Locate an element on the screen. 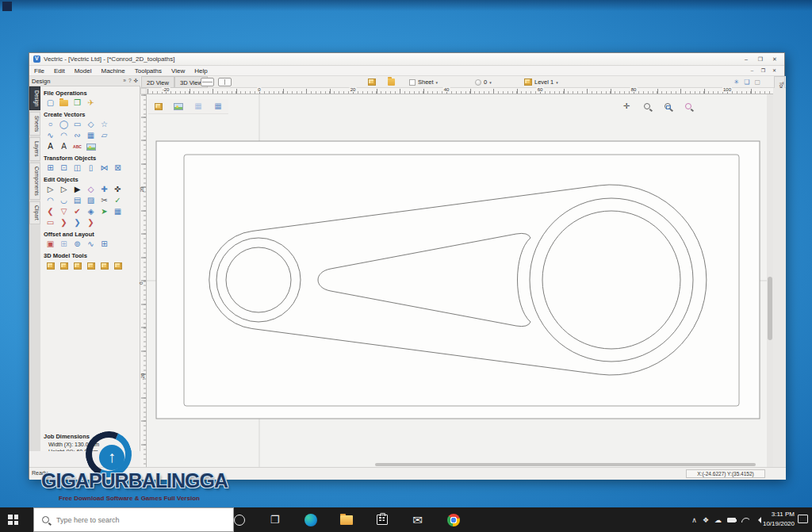  menu-item: Toolpaths is located at coordinates (148, 71).